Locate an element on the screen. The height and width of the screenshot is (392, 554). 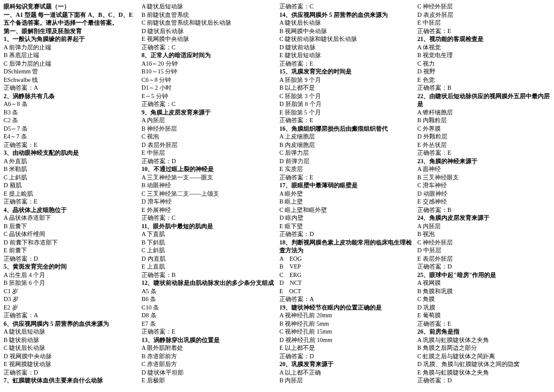
option-or-answer-line: B 内皮细胞层 is located at coordinates (346, 145).